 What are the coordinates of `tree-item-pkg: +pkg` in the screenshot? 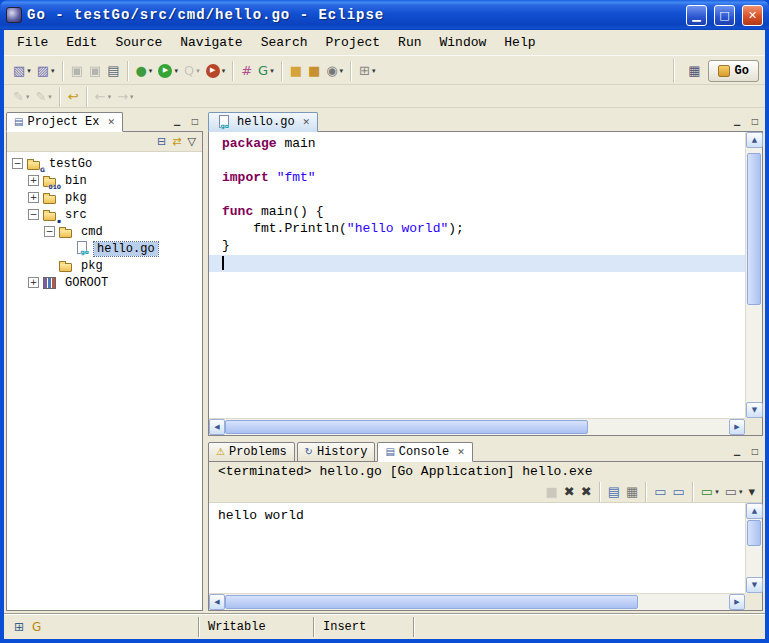 It's located at (104, 198).